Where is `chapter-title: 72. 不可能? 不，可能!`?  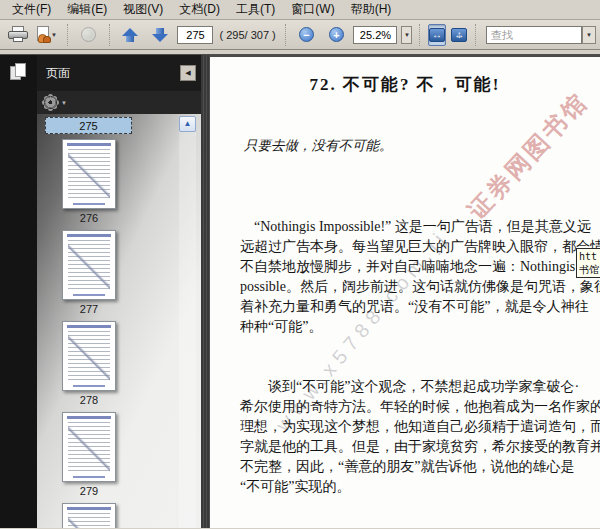
chapter-title: 72. 不可能? 不，可能! is located at coordinates (405, 85).